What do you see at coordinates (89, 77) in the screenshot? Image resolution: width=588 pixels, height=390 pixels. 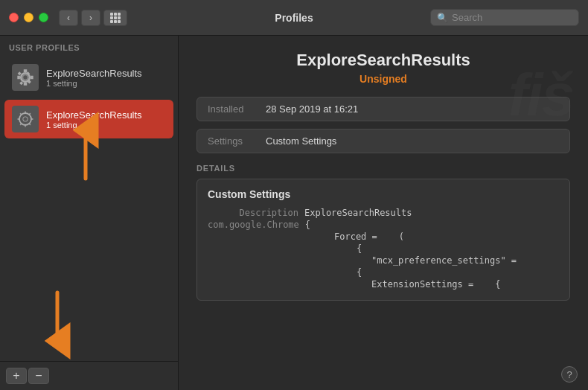 I see `profile-item-1: ExploreSearchResults 1 setting` at bounding box center [89, 77].